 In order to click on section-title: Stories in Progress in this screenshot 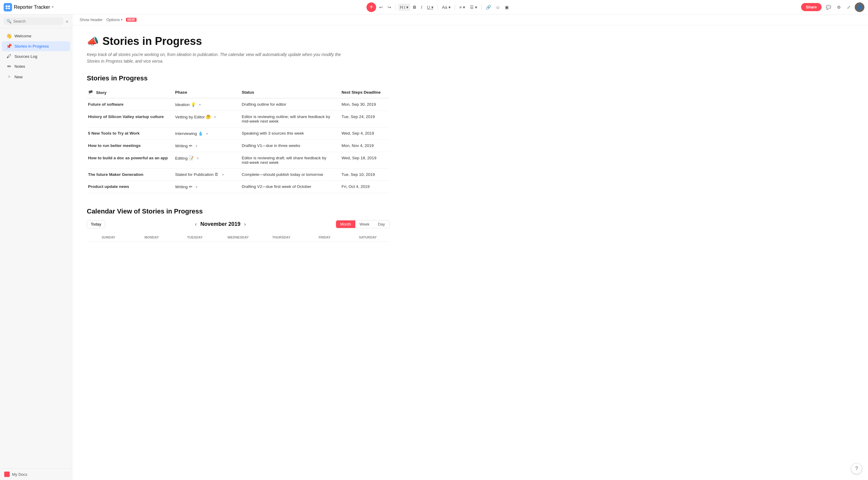, I will do `click(238, 78)`.